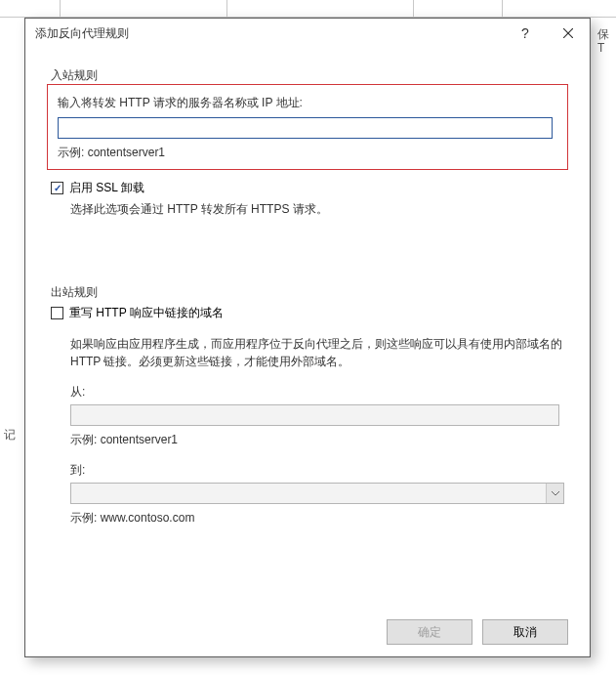 Image resolution: width=616 pixels, height=675 pixels. What do you see at coordinates (317, 353) in the screenshot?
I see `outbound-desc: 如果响应由应用程序生成，而应用程序位于反向代理之后，则这些响应可以具有使用内部域…` at bounding box center [317, 353].